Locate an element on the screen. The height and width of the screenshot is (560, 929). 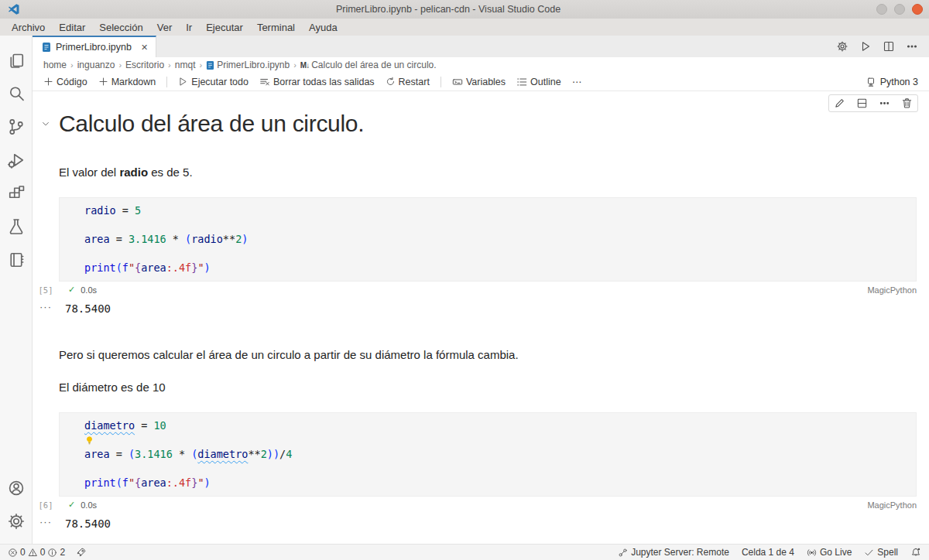
output-text: 78.5400 is located at coordinates (488, 524).